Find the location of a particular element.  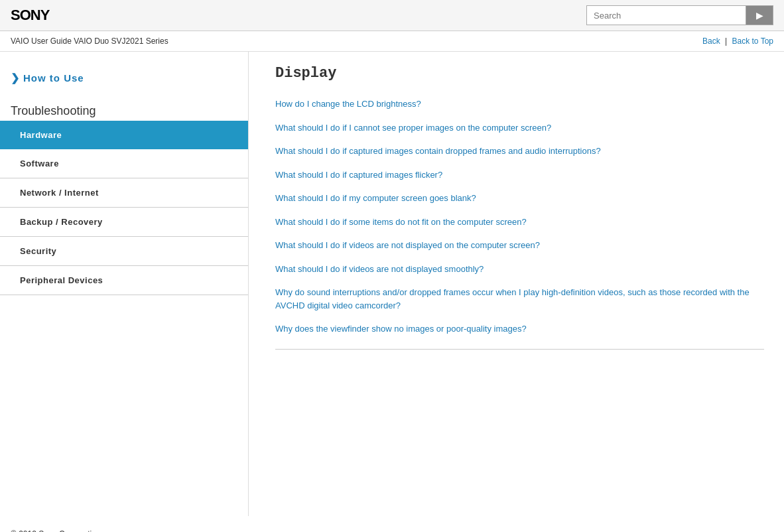

content-link-7: What should I do if videos are not displ… is located at coordinates (520, 245).